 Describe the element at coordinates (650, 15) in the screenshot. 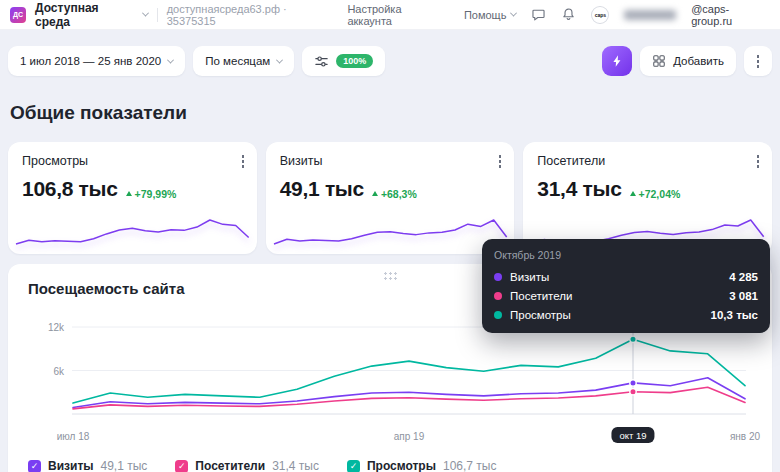

I see `user-name-blurred` at that location.